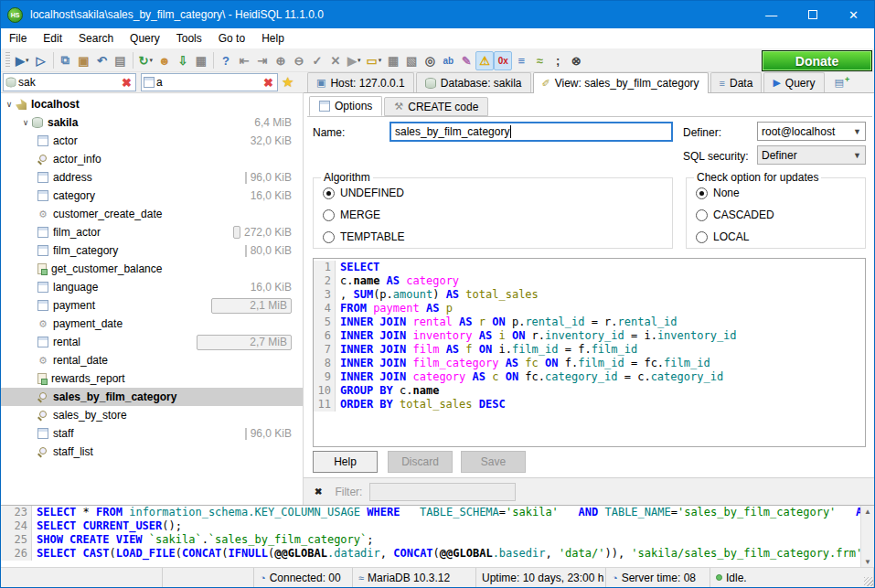  Describe the element at coordinates (152, 342) in the screenshot. I see `tree-item-rental: rental2,7 MiB` at that location.